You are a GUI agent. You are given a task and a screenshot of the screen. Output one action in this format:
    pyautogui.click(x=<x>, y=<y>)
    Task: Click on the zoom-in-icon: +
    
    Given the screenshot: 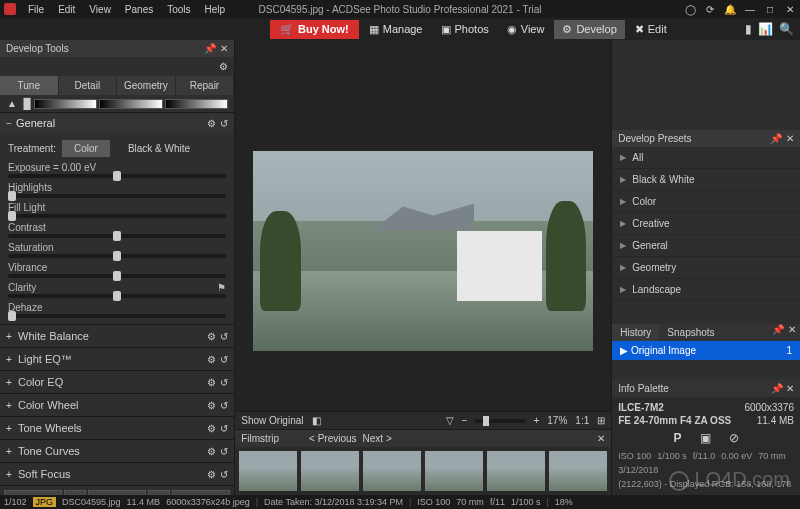 What is the action you would take?
    pyautogui.click(x=536, y=420)
    